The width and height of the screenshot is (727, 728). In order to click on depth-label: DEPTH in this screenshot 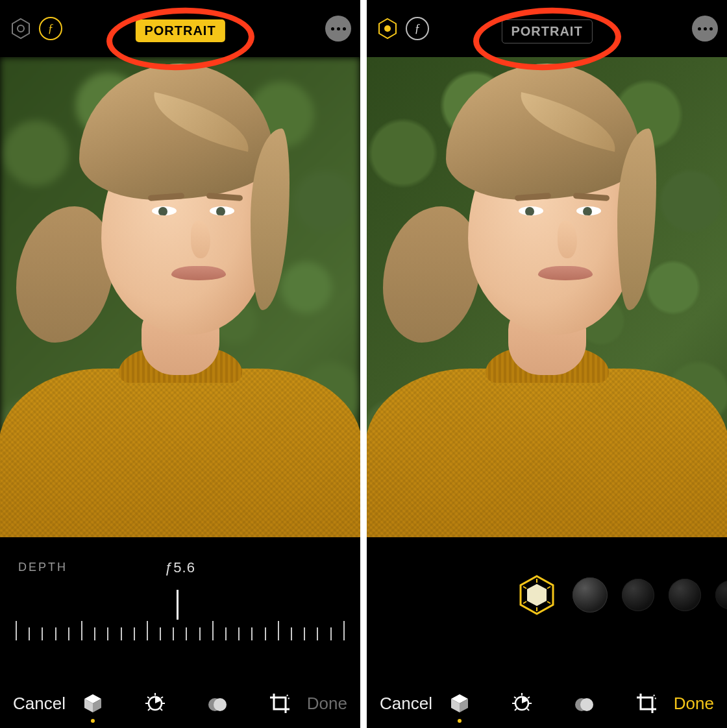, I will do `click(43, 567)`.